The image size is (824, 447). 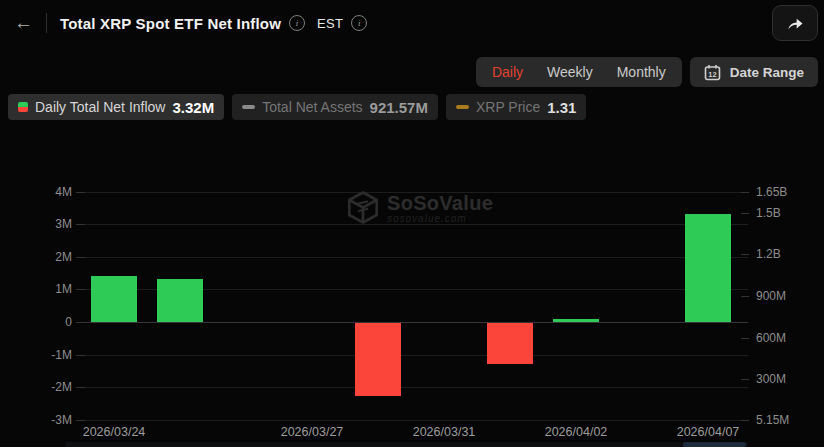 I want to click on y-axis-label: 1M, so click(x=45, y=289).